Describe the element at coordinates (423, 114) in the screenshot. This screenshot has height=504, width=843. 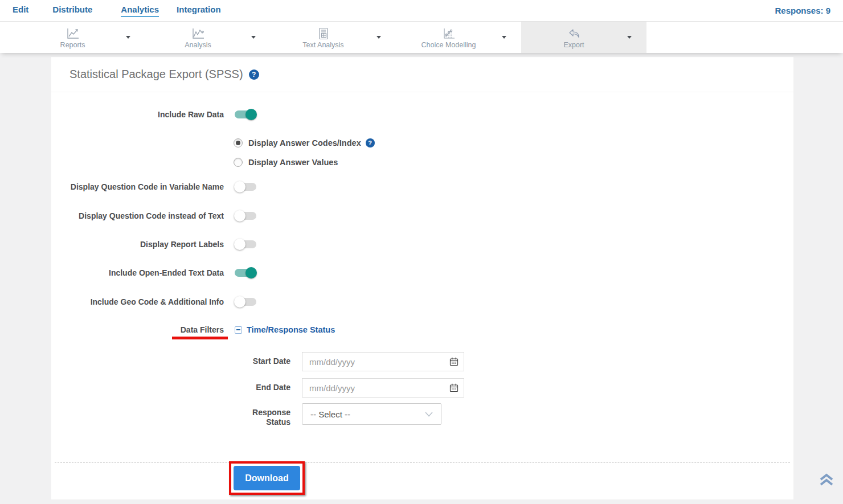
I see `form-row-include-raw-data: Include Raw Data` at that location.